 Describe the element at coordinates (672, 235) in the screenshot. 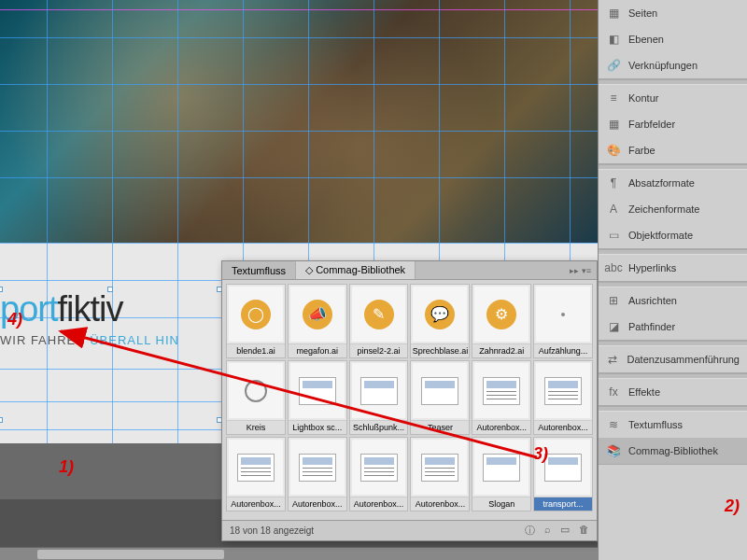

I see `panel-button-objektformate: ▭Objektformate` at that location.